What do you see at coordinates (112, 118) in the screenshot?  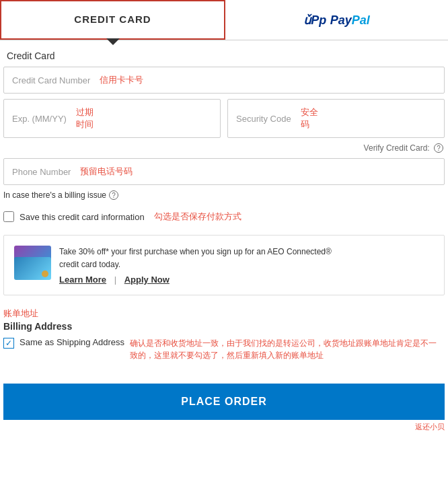 I see `expiry-field: Exp. (MM/YY) 过期时间` at bounding box center [112, 118].